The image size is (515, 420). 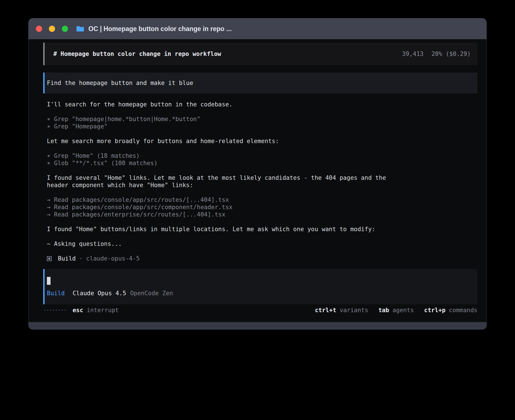 I want to click on close-button, so click(x=39, y=29).